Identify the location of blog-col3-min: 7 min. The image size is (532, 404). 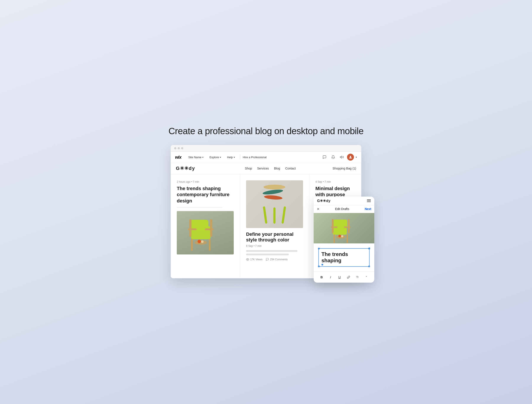
(328, 182).